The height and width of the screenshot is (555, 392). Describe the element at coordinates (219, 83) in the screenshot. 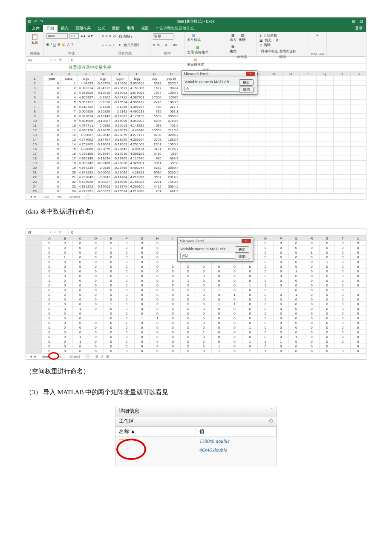

I see `matlab-dialog: Microsoft Excel × Variable name in MATLA…` at that location.